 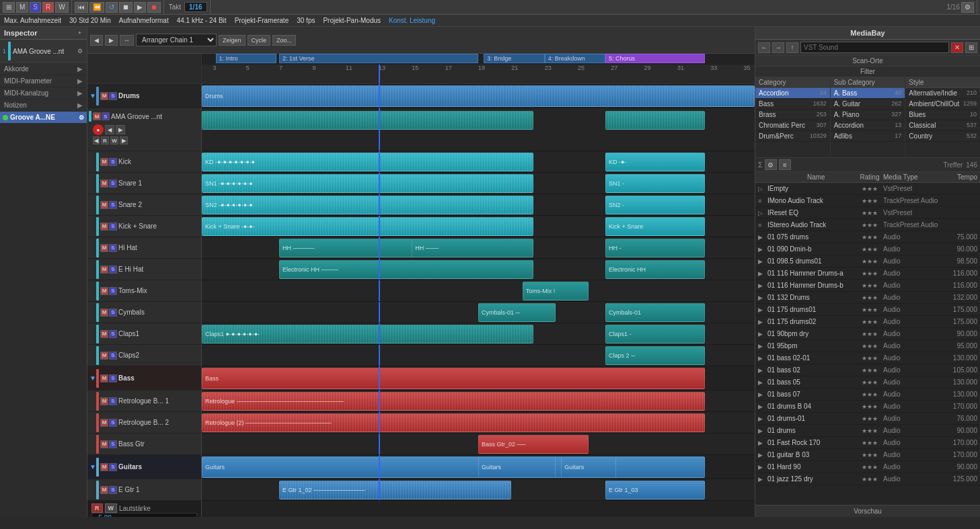 What do you see at coordinates (453, 401) in the screenshot?
I see `clip-retro1-1: Retrologue ─────────────────────────` at bounding box center [453, 401].